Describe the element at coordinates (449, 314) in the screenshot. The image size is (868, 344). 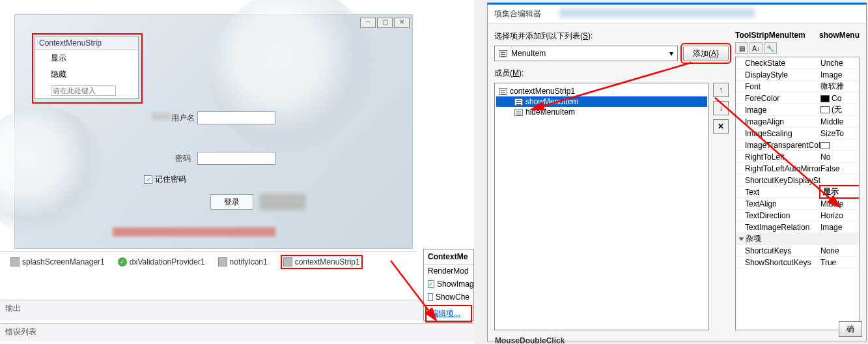
I see `smarttag-edit-items: 编辑项...` at that location.